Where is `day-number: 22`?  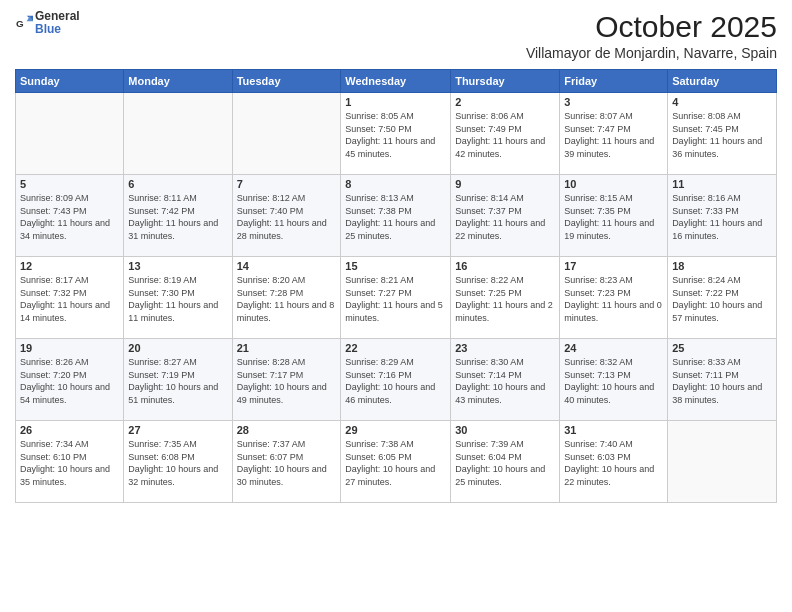 day-number: 22 is located at coordinates (396, 348).